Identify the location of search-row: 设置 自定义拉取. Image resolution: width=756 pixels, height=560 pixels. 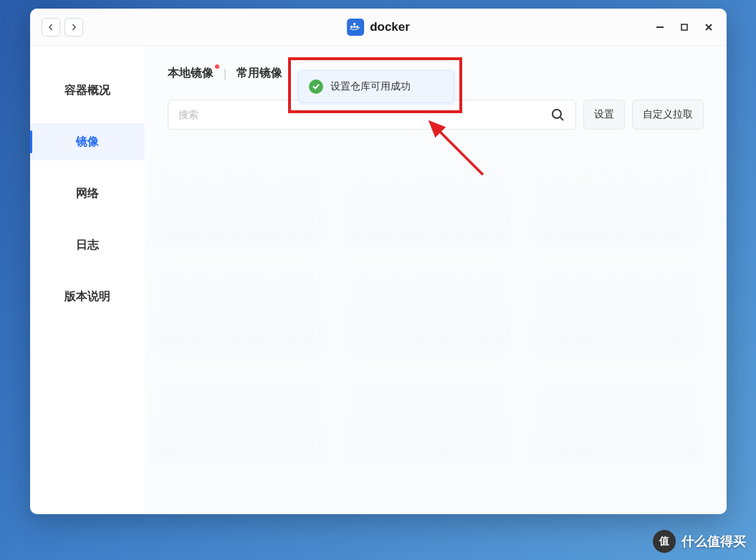
(436, 115).